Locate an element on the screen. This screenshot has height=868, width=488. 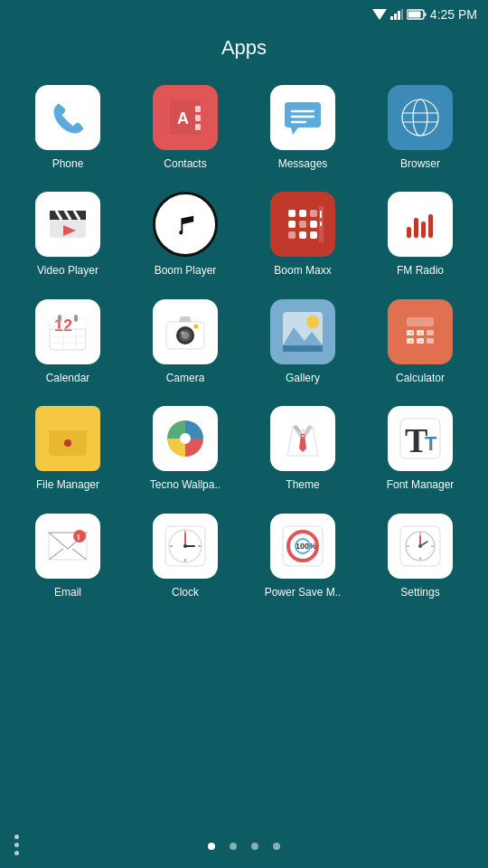
app-label-phone: Phone is located at coordinates (69, 164).